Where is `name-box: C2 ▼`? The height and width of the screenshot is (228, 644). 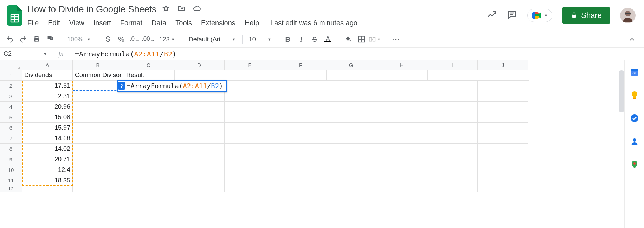
name-box: C2 ▼ is located at coordinates (25, 54).